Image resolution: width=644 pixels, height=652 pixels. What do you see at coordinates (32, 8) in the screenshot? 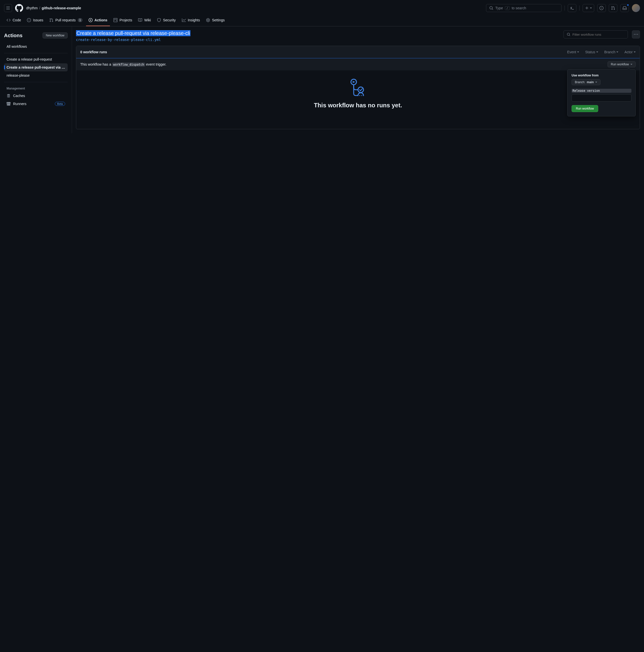
I see `owner-link: dhythm` at bounding box center [32, 8].